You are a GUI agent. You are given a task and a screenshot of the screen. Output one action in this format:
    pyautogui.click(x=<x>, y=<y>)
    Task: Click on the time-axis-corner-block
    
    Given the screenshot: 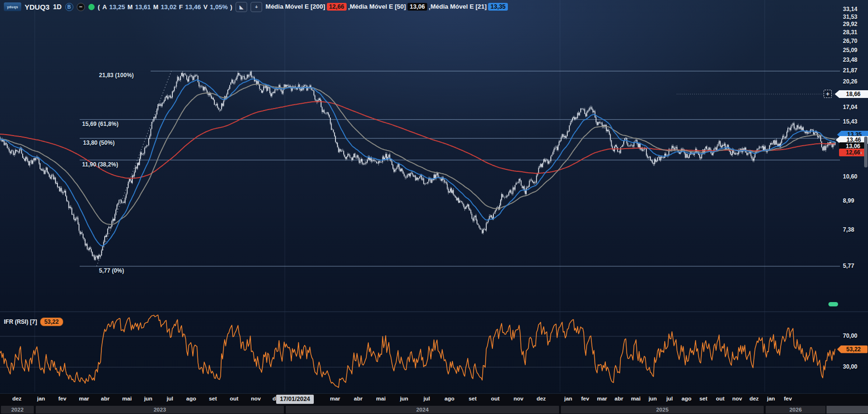 What is the action you would take?
    pyautogui.click(x=847, y=410)
    